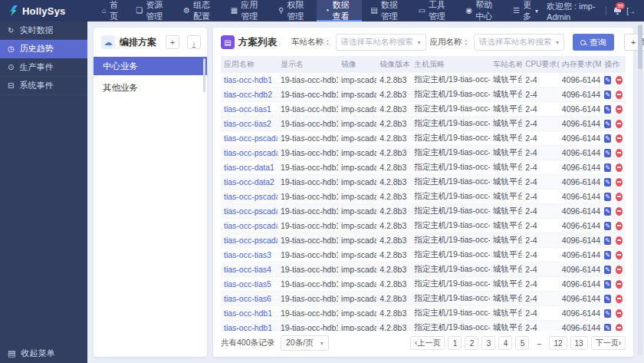  I want to click on app-name-link: tias-occ-pscada6, so click(251, 240).